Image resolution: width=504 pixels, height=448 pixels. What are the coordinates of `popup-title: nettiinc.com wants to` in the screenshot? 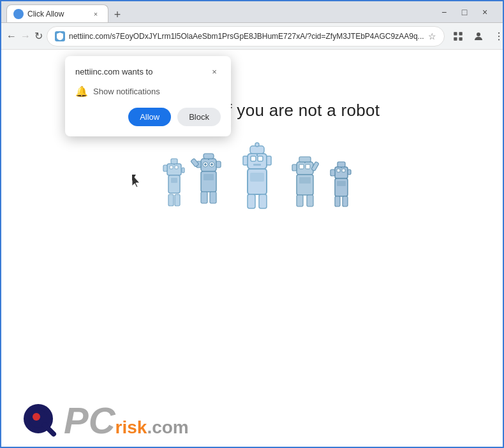 It's located at (114, 71).